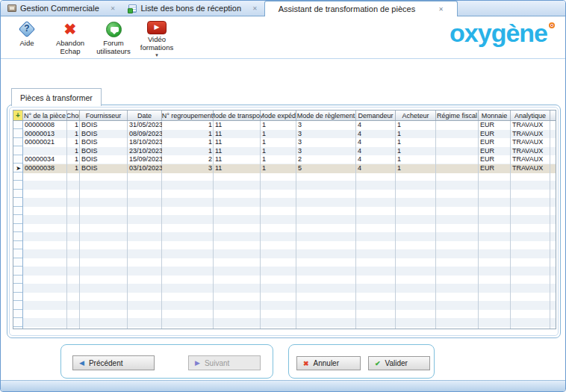 The height and width of the screenshot is (392, 566). What do you see at coordinates (193, 8) in the screenshot?
I see `tab-liste-bons-reception: Liste des bons de réception ✕` at bounding box center [193, 8].